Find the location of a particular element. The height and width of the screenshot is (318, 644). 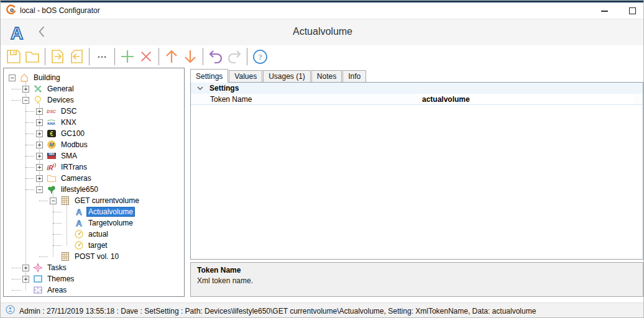

tree-item-themes: +Themes is located at coordinates (94, 279).